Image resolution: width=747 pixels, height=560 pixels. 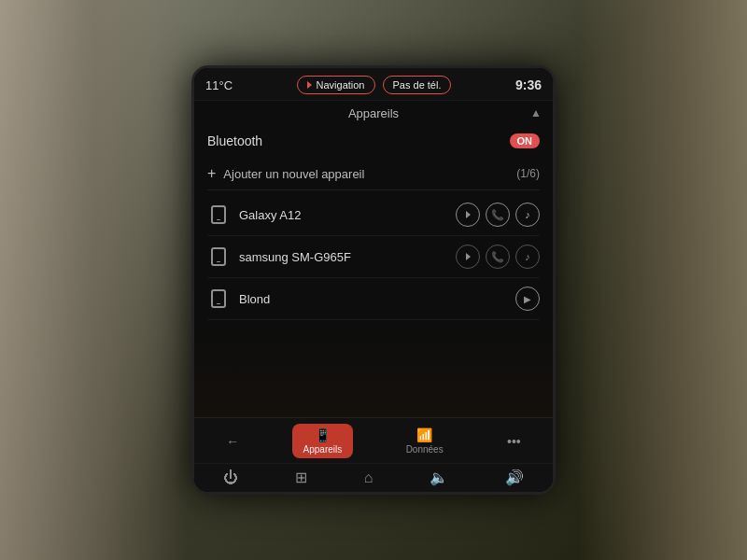 I want to click on play-action-blond, so click(x=528, y=299).